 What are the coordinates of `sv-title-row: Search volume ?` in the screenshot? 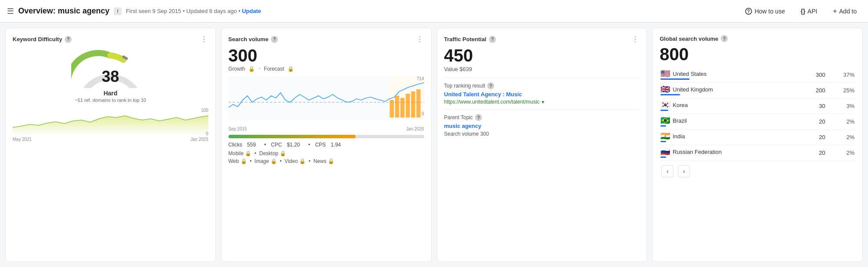 It's located at (254, 39).